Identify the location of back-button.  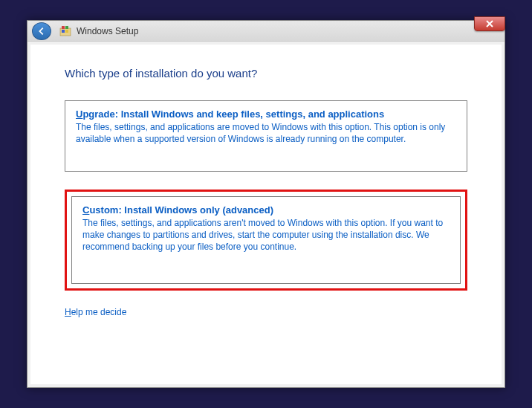
(42, 31).